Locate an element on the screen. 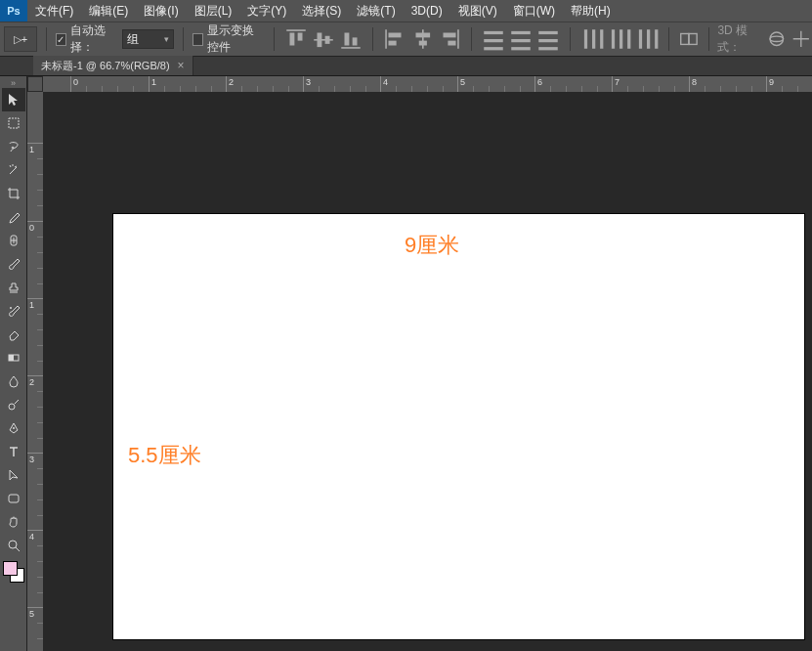 The width and height of the screenshot is (812, 651). zoom-tool is located at coordinates (14, 545).